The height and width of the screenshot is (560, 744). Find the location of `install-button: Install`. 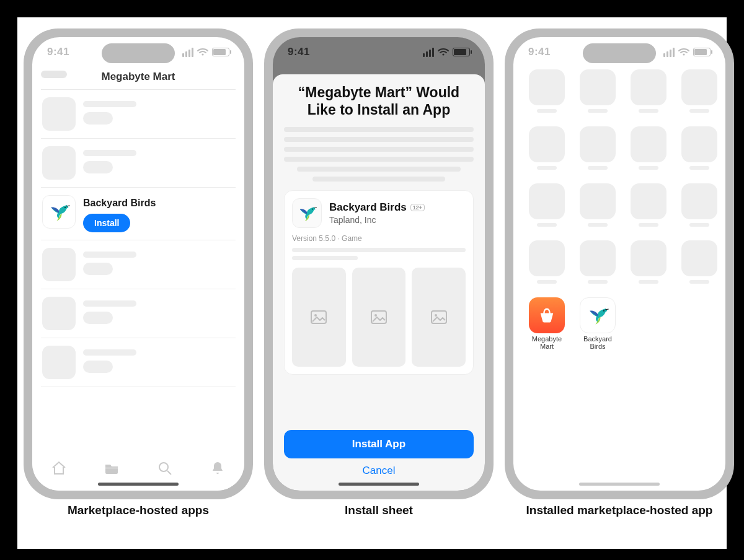

install-button: Install is located at coordinates (107, 223).